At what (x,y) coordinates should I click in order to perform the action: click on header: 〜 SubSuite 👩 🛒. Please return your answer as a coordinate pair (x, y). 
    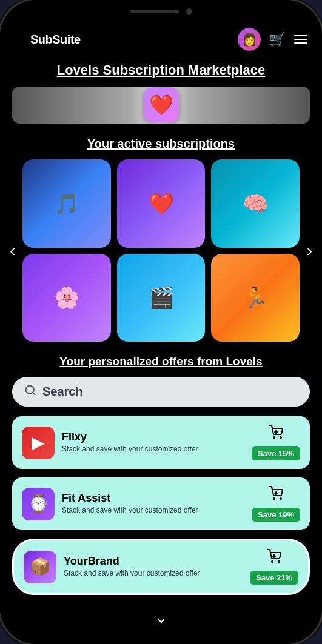
    Looking at the image, I should click on (161, 38).